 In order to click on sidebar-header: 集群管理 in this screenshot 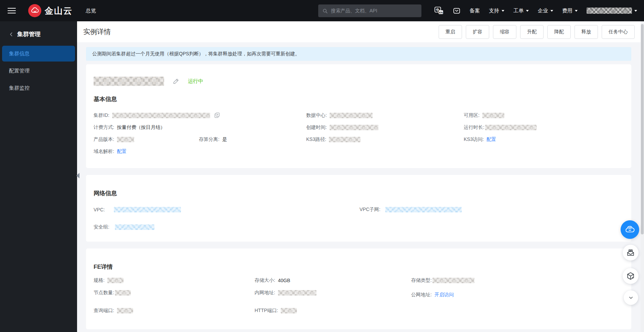, I will do `click(39, 30)`.